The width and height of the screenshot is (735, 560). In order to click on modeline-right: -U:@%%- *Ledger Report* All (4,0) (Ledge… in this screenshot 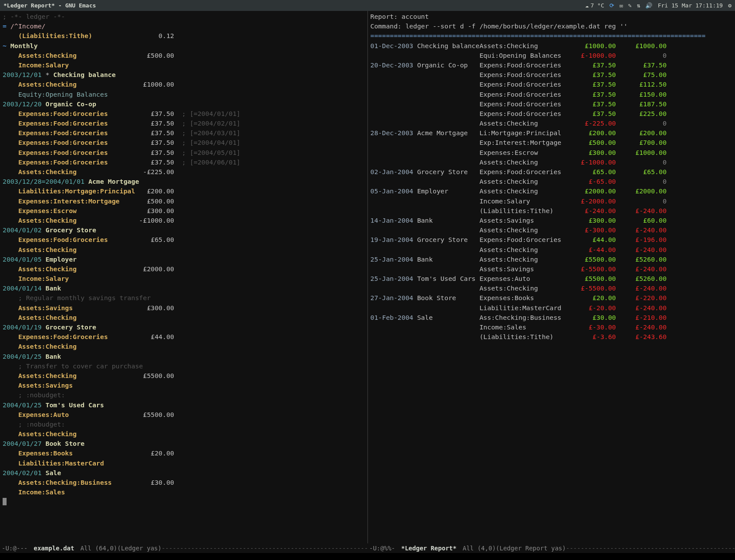, I will do `click(551, 548)`.